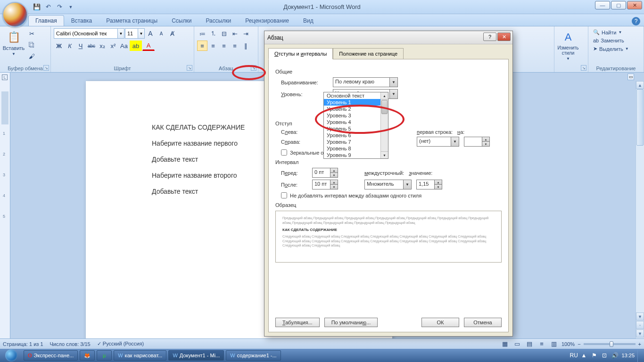 The height and width of the screenshot is (362, 644). What do you see at coordinates (149, 46) in the screenshot?
I see `font-color-button: A` at bounding box center [149, 46].